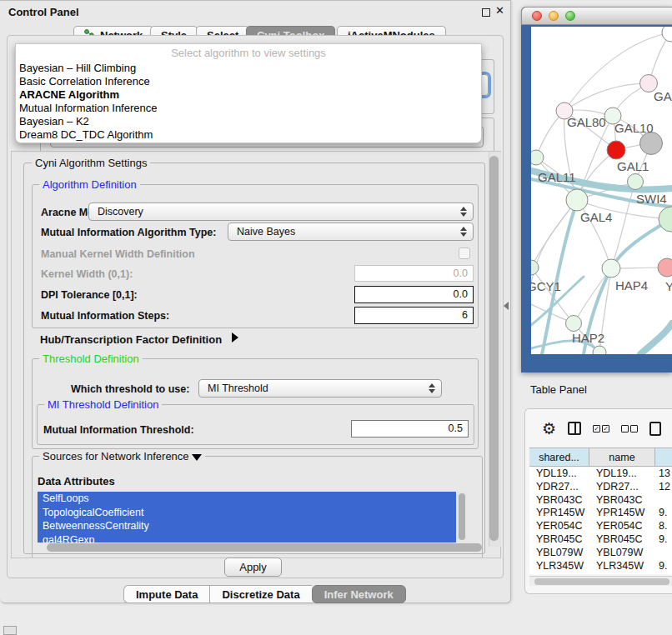 Image resolution: width=672 pixels, height=635 pixels. What do you see at coordinates (414, 295) in the screenshot?
I see `dpi-tolerance-field: 0.0` at bounding box center [414, 295].